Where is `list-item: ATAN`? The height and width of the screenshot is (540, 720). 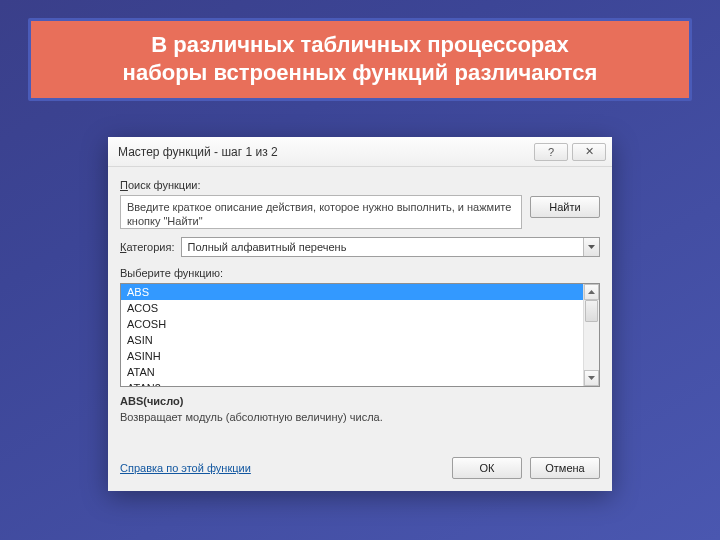
list-item: ATAN is located at coordinates (360, 372).